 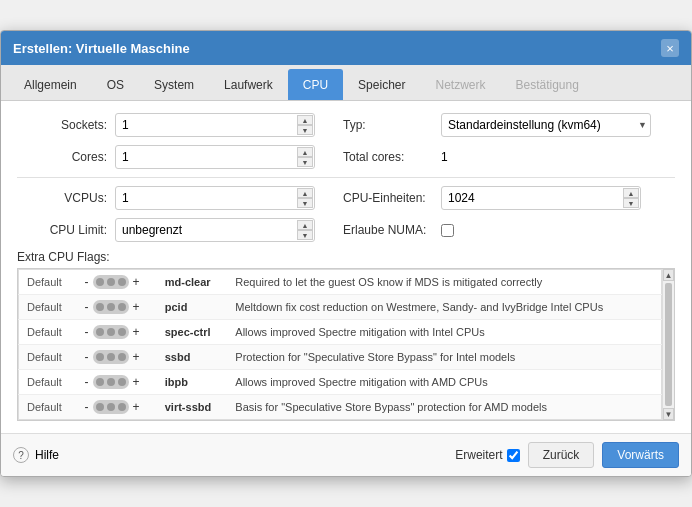 What do you see at coordinates (305, 152) in the screenshot?
I see `cores-up: ▲` at bounding box center [305, 152].